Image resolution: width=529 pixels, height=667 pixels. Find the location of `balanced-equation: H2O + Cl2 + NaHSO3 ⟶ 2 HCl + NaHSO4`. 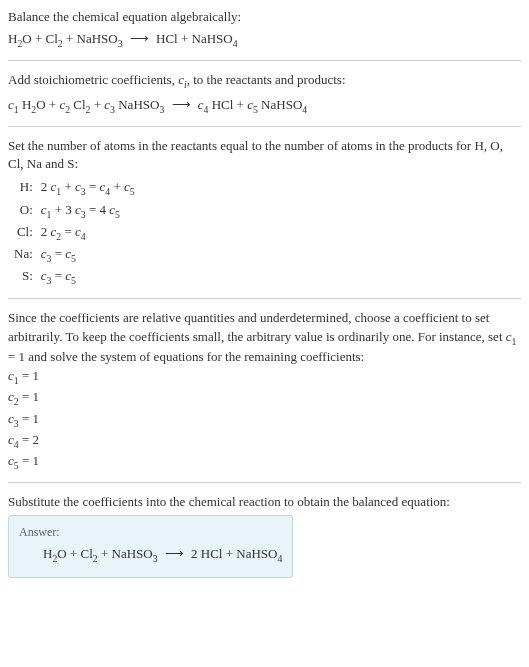

balanced-equation: H2O + Cl2 + NaHSO3 ⟶ 2 HCl + NaHSO4 is located at coordinates (150, 555).